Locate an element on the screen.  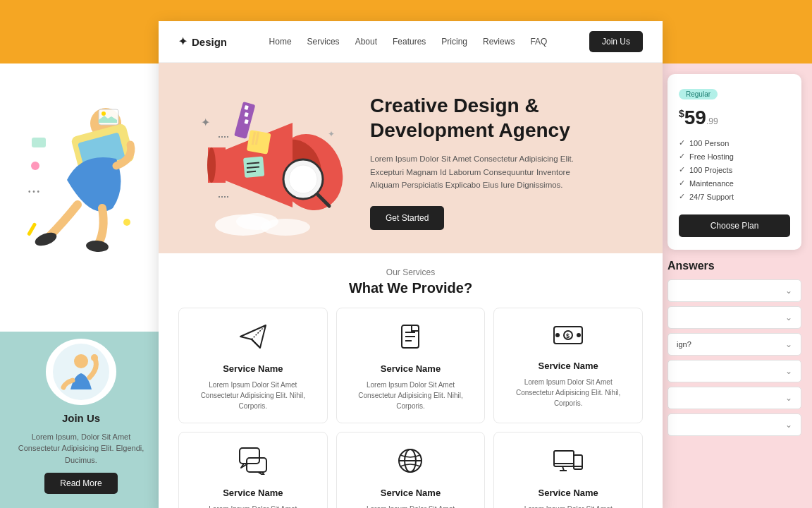
chat-icon is located at coordinates (253, 464).